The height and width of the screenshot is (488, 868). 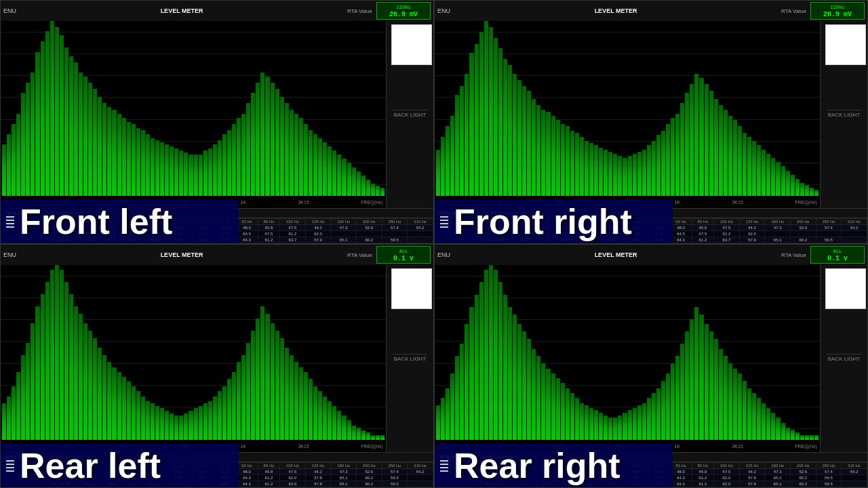 I want to click on panel-top-bar: ENULEVEL METERRTA ValueALL0.1 v, so click(x=651, y=255).